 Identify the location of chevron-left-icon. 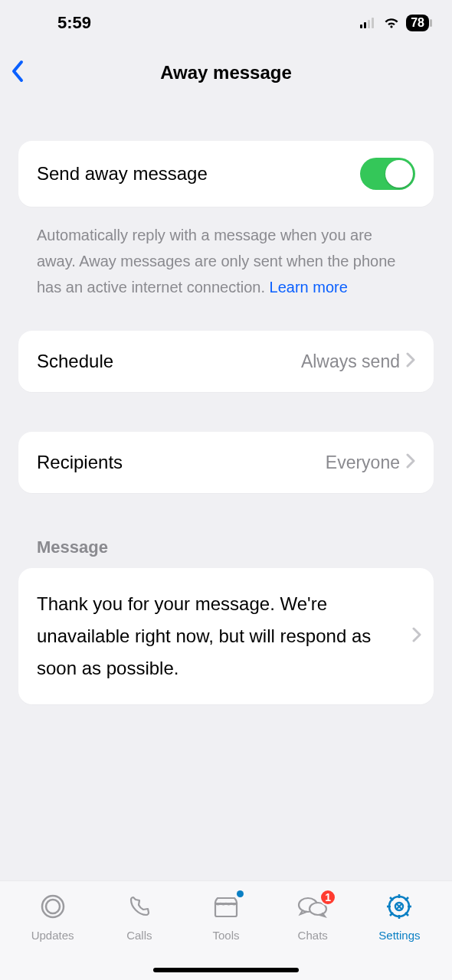
(18, 71).